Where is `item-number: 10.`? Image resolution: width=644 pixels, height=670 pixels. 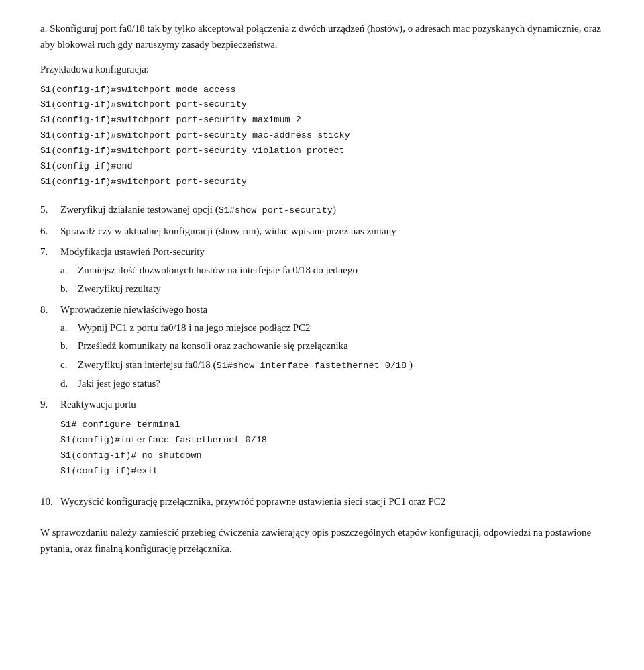 item-number: 10. is located at coordinates (50, 502).